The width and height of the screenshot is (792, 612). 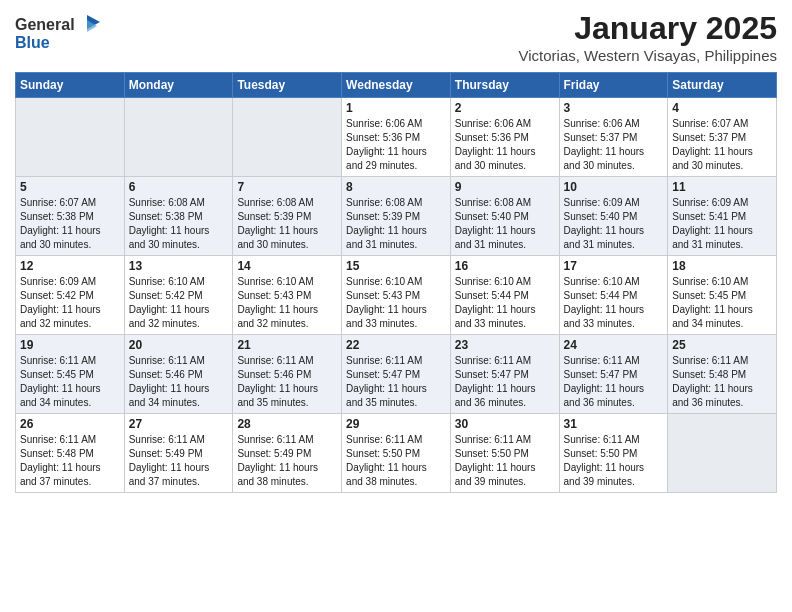 I want to click on day-number: 14, so click(x=287, y=266).